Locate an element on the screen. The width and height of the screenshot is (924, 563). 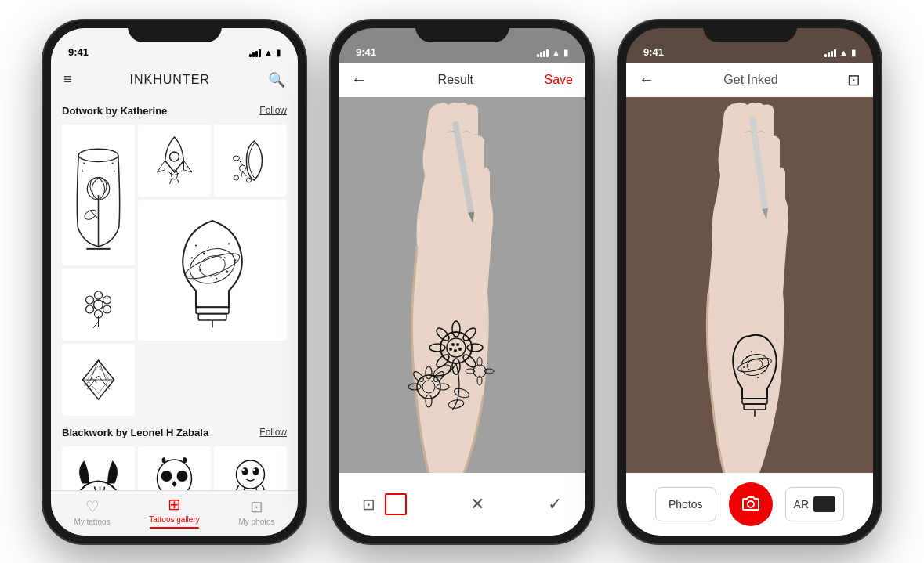
tab-my-photos: ⊡ My photos is located at coordinates (257, 512).